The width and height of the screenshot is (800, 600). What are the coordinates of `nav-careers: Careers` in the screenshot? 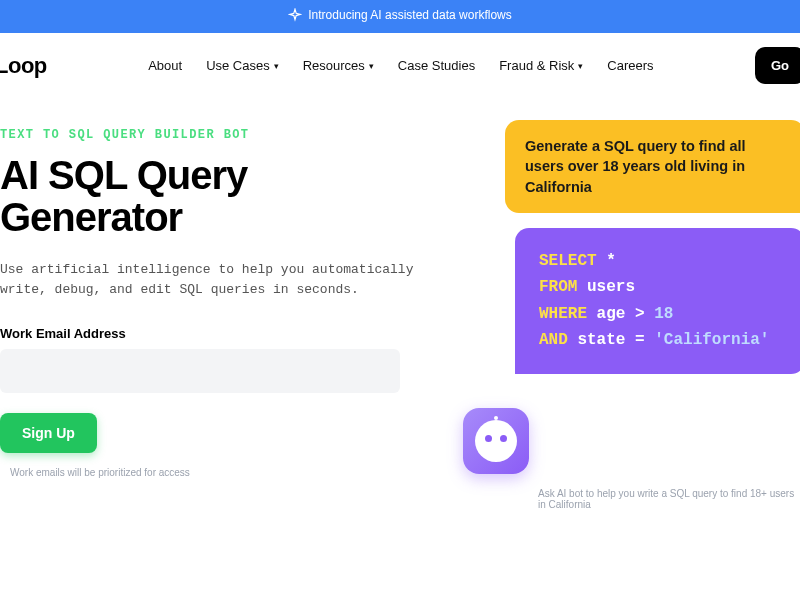 It's located at (630, 66).